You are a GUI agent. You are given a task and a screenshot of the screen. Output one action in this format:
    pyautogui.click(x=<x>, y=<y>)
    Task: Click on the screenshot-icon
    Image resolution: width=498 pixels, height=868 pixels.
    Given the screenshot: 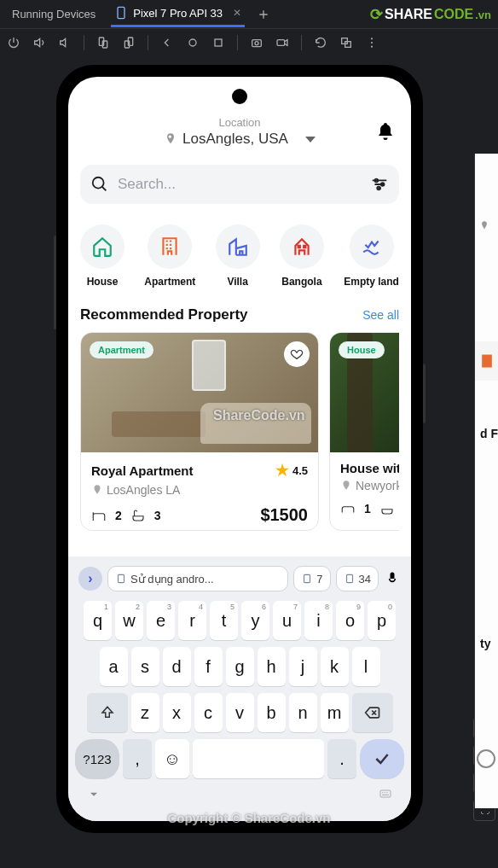 What is the action you would take?
    pyautogui.click(x=257, y=43)
    